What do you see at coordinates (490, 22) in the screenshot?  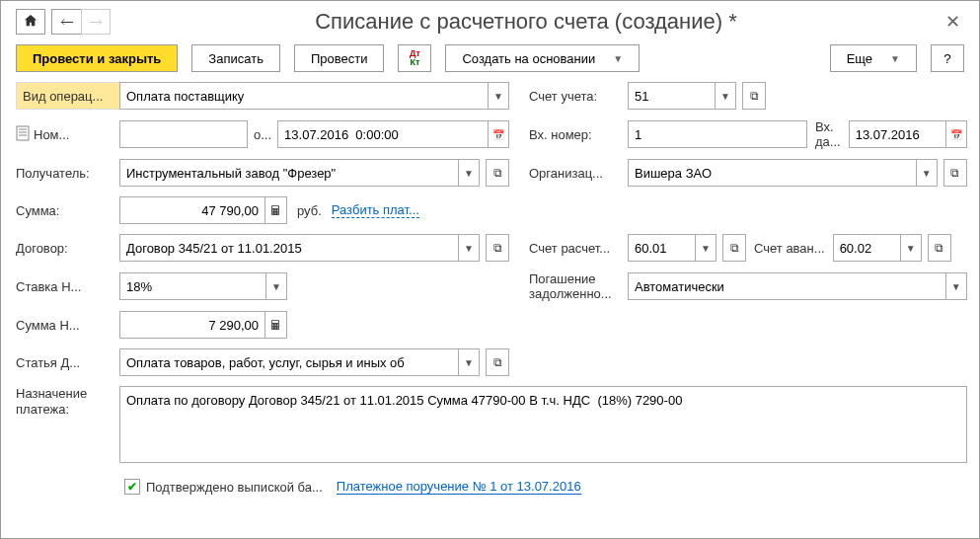 I see `titlebar: 🡐 🡒 Списание с расчетного счета (создани…` at bounding box center [490, 22].